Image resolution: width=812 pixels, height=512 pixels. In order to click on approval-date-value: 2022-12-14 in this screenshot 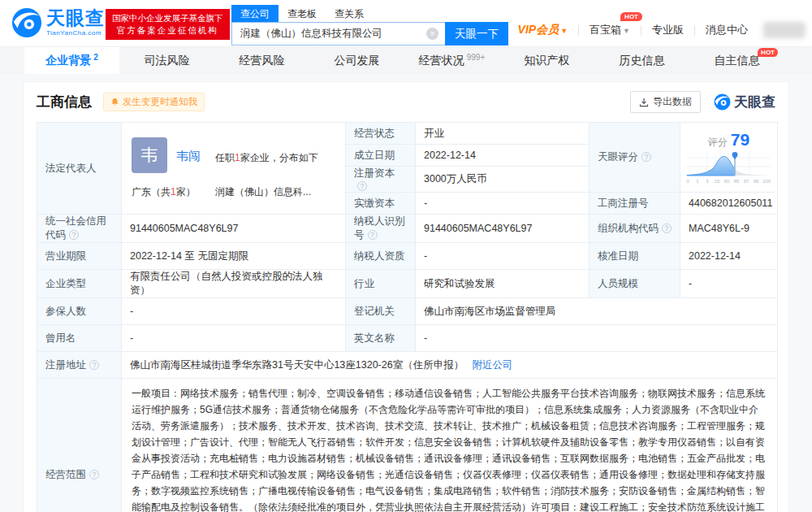, I will do `click(729, 257)`.